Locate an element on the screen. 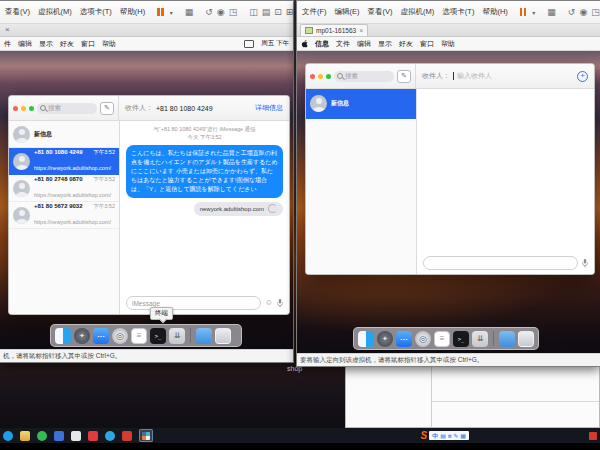 The height and width of the screenshot is (450, 600). mac-menu-file: 文件 is located at coordinates (343, 44).